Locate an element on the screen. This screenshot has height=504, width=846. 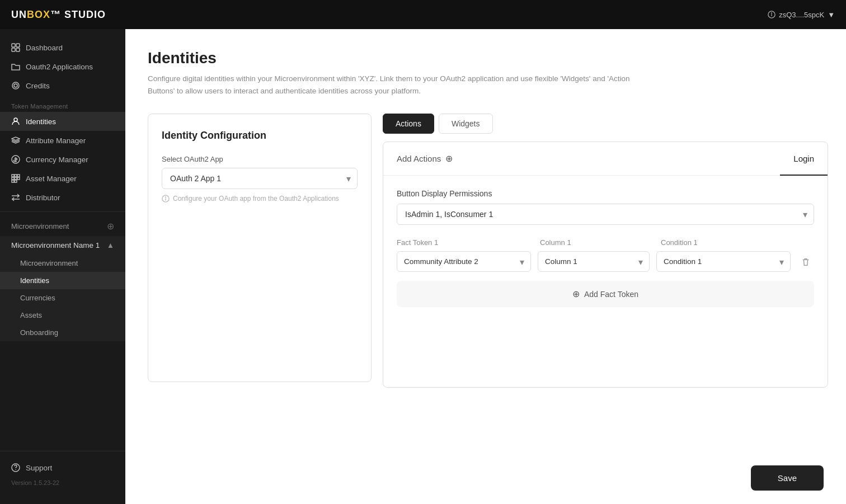
sidebar-item-label: Dashboard is located at coordinates (44, 48).